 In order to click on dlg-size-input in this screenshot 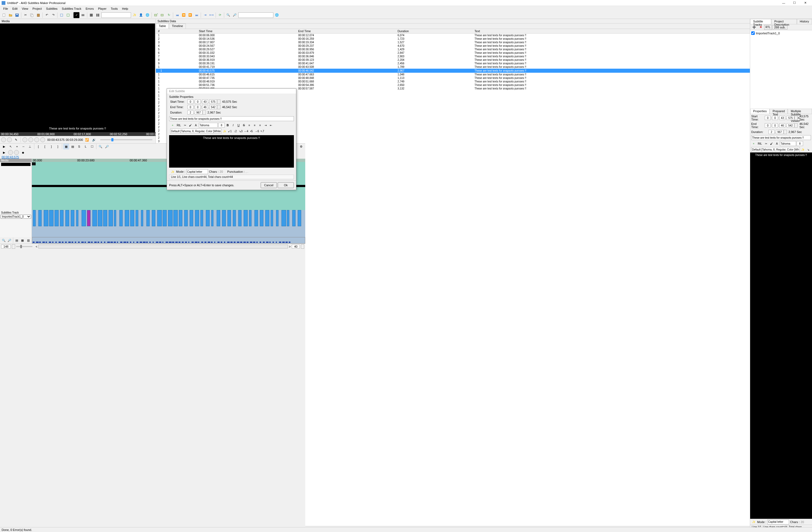, I will do `click(222, 125)`.